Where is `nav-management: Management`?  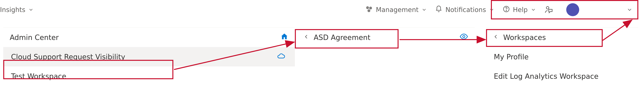
nav-management: Management is located at coordinates (396, 10).